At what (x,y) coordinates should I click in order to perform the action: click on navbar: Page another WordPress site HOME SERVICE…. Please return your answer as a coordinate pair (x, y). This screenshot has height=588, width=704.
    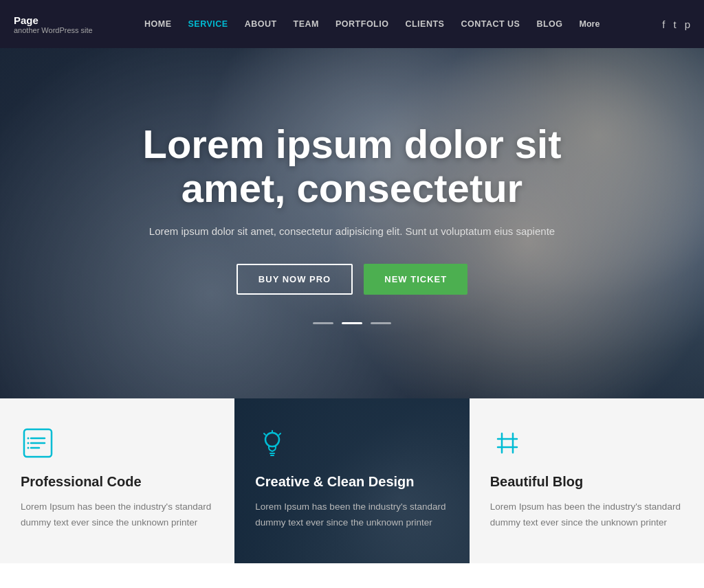
    Looking at the image, I should click on (352, 24).